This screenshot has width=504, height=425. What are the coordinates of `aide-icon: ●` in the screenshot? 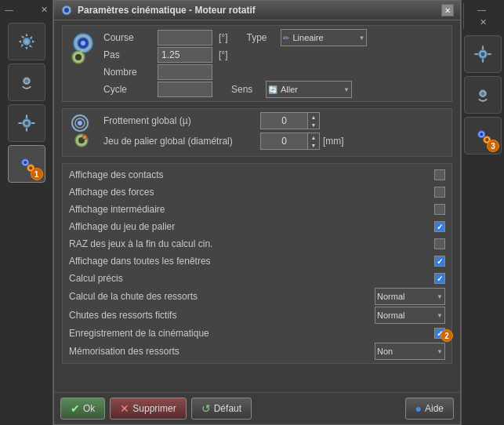 It's located at (419, 409).